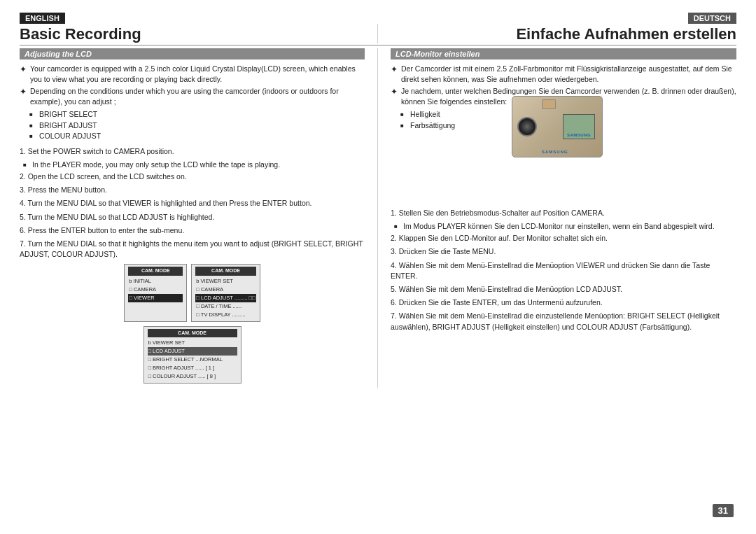 The image size is (756, 534). I want to click on menu3-line-4: □ BRIGHT ADJUST ...... [ 1 ], so click(192, 368).